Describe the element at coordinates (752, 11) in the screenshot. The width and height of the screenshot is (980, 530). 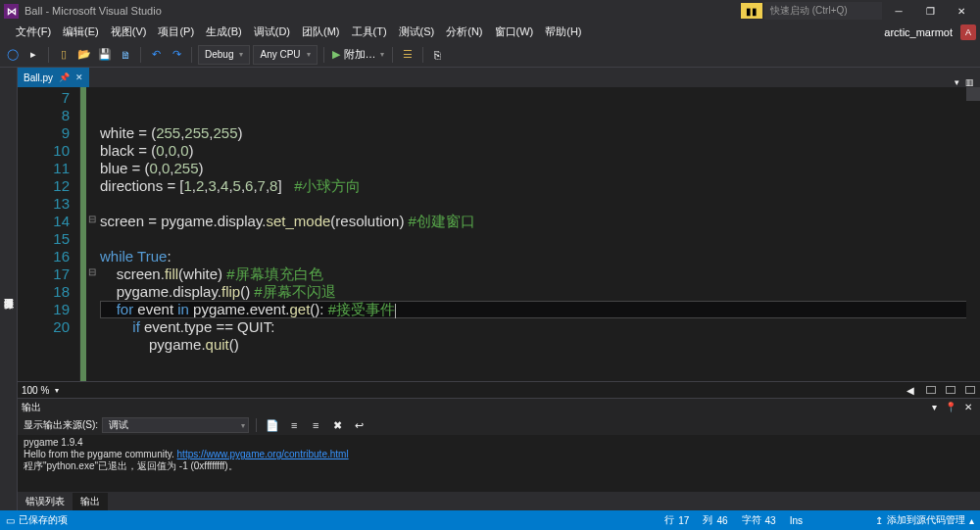
I see `notification-flag: ▮▮` at that location.